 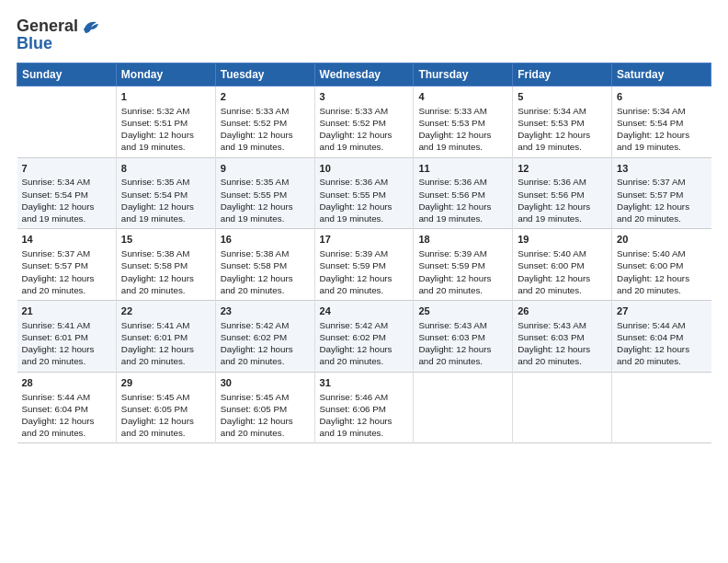 What do you see at coordinates (364, 336) in the screenshot?
I see `calendar-cell: 24Sunrise: 5:42 AM Sunset: 6:02 PM Dayli…` at bounding box center [364, 336].